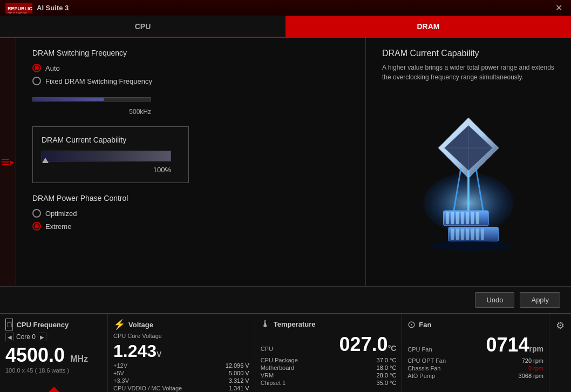 This screenshot has height=392, width=571. What do you see at coordinates (10, 337) in the screenshot?
I see `core-prev-button: ◀` at bounding box center [10, 337].